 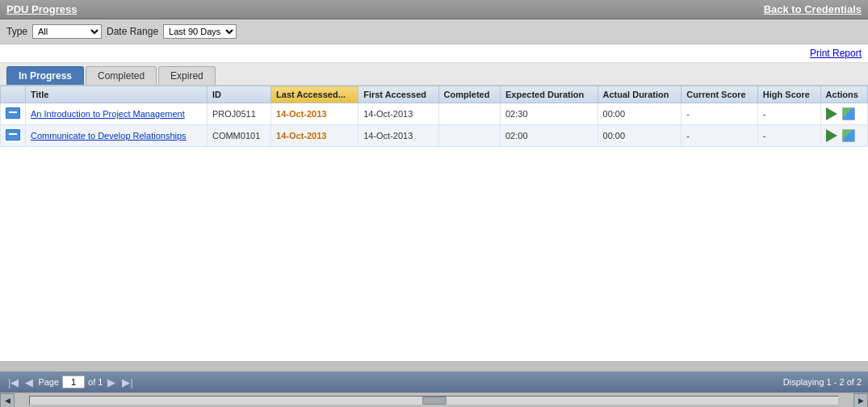 I want to click on row-actual-duration-2: 00:00, so click(x=639, y=136).